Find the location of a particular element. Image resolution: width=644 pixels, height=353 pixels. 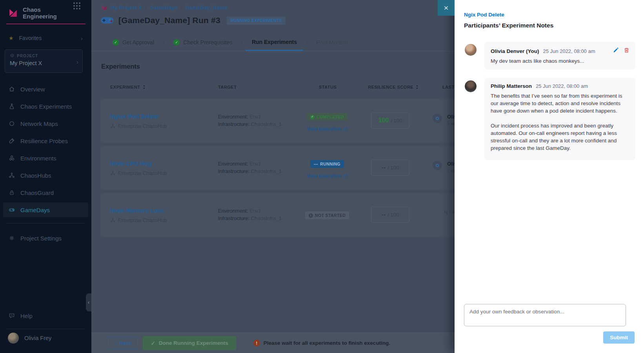

project-selector: PROJECT My Project X › is located at coordinates (44, 61).